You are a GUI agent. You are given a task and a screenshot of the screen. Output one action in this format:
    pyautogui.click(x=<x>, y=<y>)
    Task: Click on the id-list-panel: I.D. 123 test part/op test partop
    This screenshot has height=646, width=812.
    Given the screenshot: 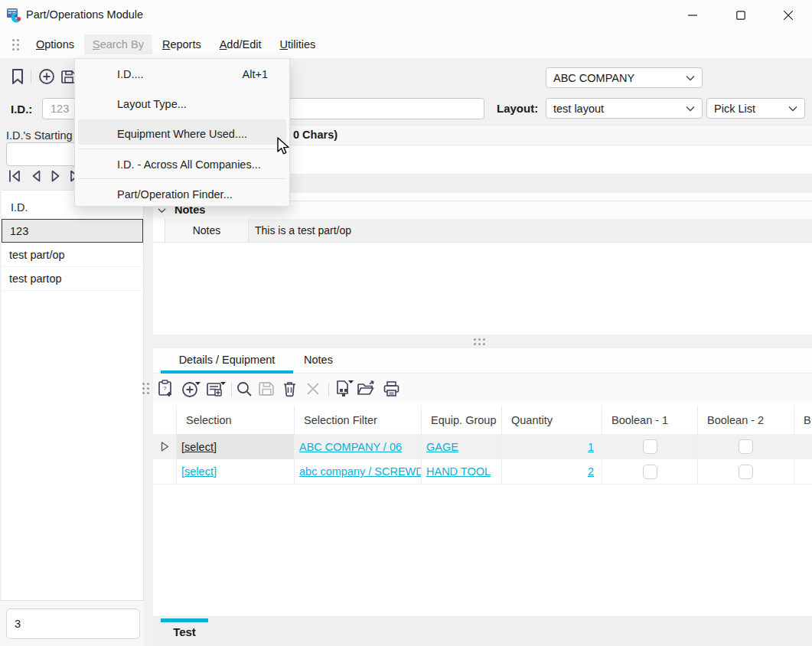 What is the action you would take?
    pyautogui.click(x=73, y=395)
    